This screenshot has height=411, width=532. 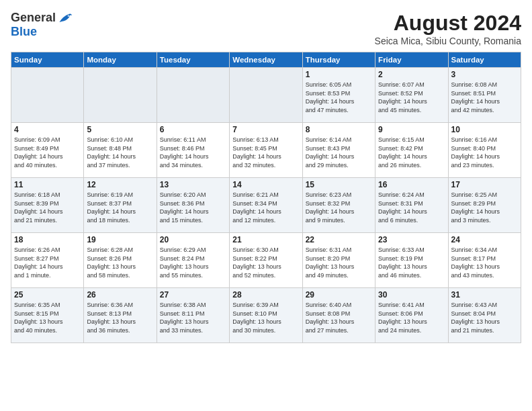 I want to click on day-info: Sunrise: 6:08 AM Sunset: 8:51 PM Dayligh…, so click(x=485, y=97).